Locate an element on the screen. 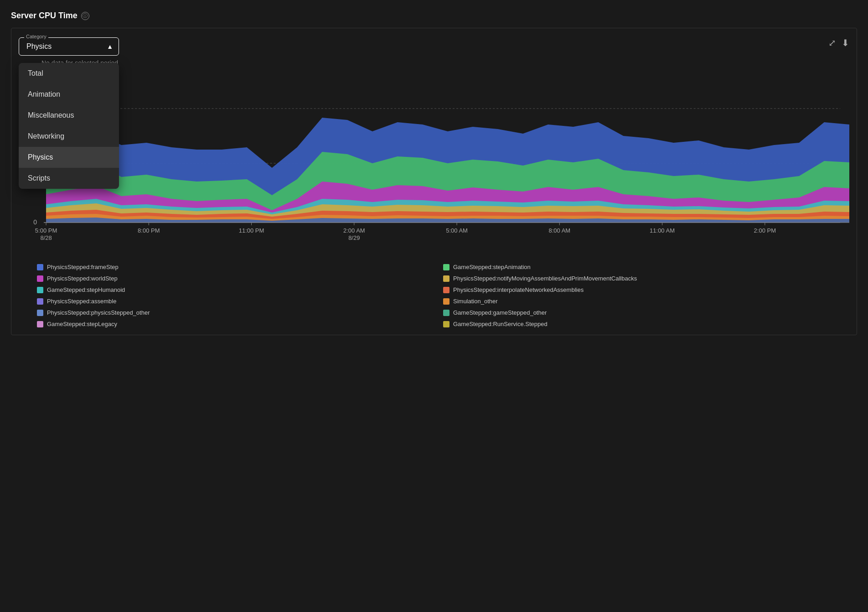 This screenshot has width=868, height=612. legend-label-assemble: PhysicsStepped:assemble is located at coordinates (82, 301).